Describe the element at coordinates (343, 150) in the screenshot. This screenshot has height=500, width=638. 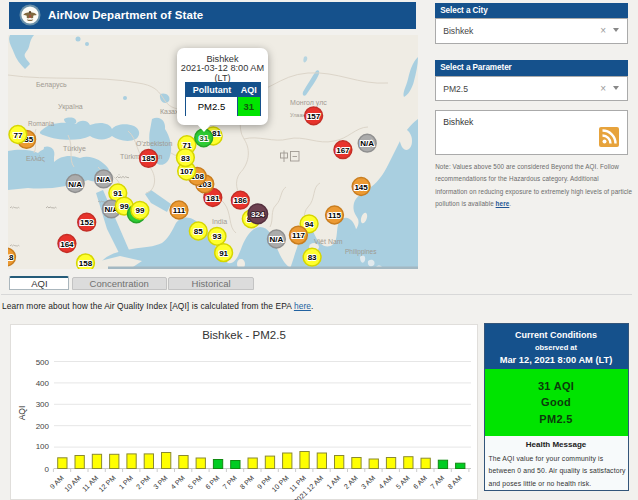
I see `svg-text: 167` at that location.